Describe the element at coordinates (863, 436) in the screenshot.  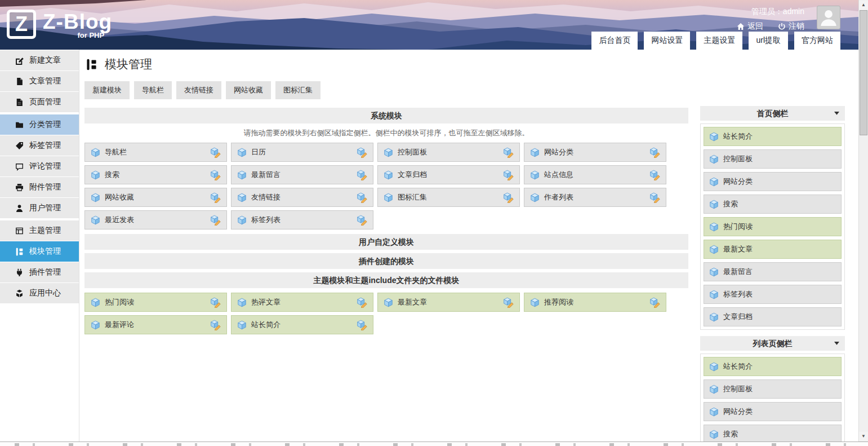
I see `scrollbar-down-arrow: ▼` at that location.